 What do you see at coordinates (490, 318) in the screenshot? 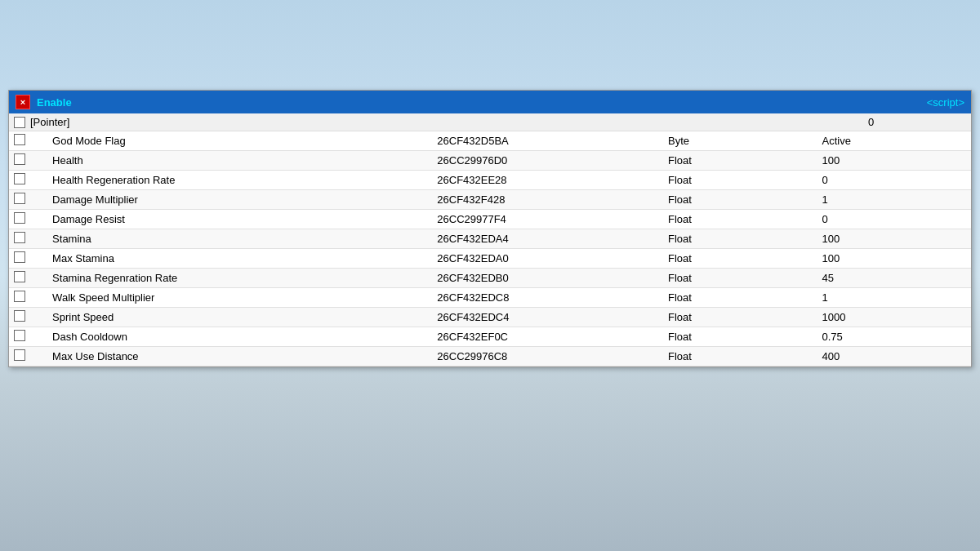
I see `table-row: Sprint Speed 26CF432EDC4 Float 1000` at bounding box center [490, 318].